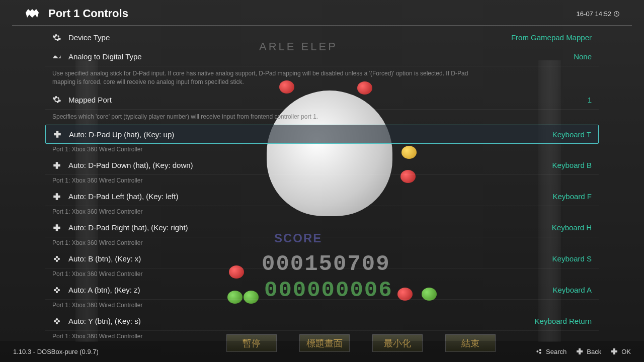  I want to click on buttons-icon, so click(539, 351).